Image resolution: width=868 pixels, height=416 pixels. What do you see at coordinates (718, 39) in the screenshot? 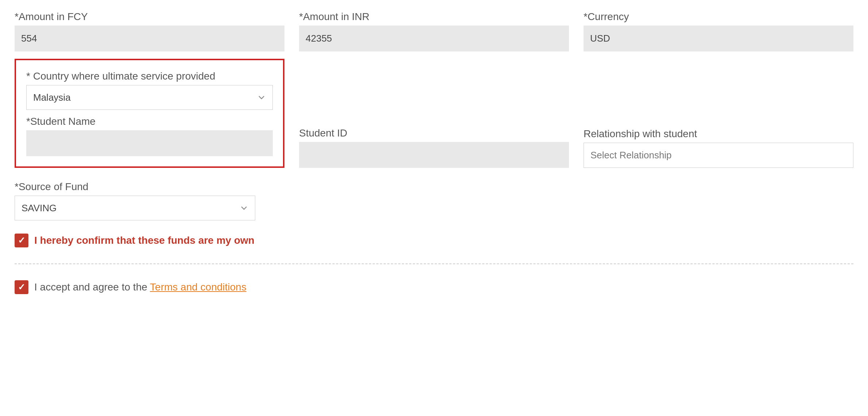
I see `currency-input` at bounding box center [718, 39].